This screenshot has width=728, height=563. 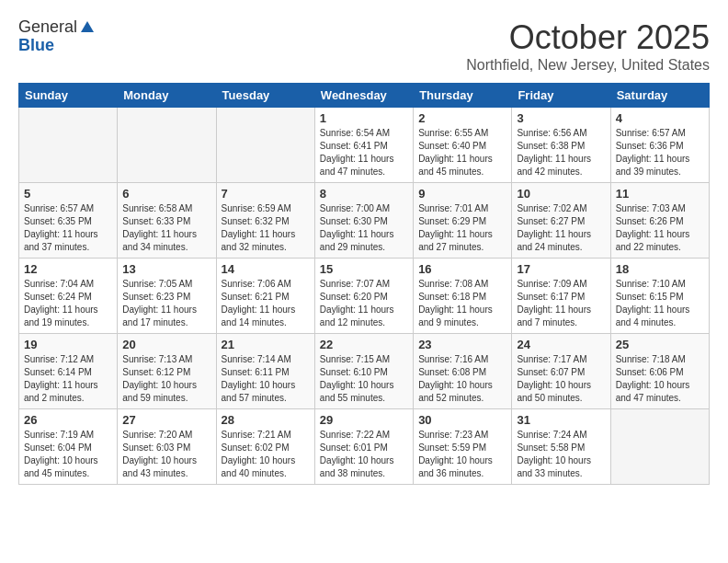 I want to click on day-number: 2, so click(x=462, y=118).